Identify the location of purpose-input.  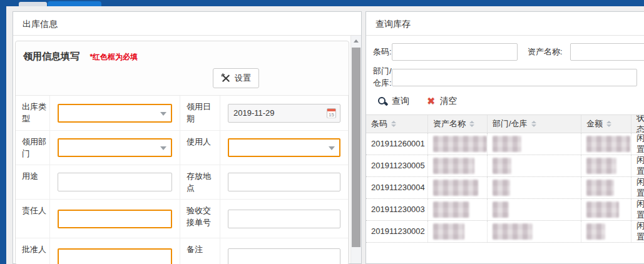
(115, 182).